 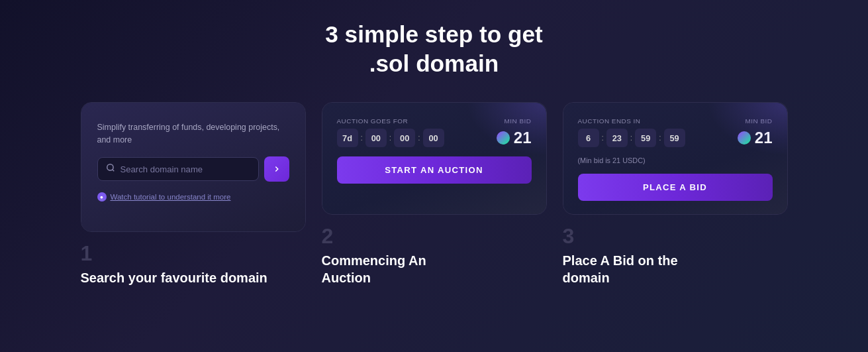 What do you see at coordinates (632, 138) in the screenshot?
I see `timer-row-3: 6 : 23 : 59 : 59` at bounding box center [632, 138].